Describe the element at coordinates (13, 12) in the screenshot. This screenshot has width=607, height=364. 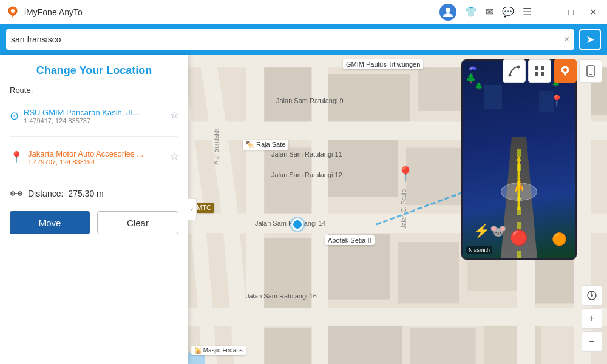
I see `app-logo-icon` at that location.